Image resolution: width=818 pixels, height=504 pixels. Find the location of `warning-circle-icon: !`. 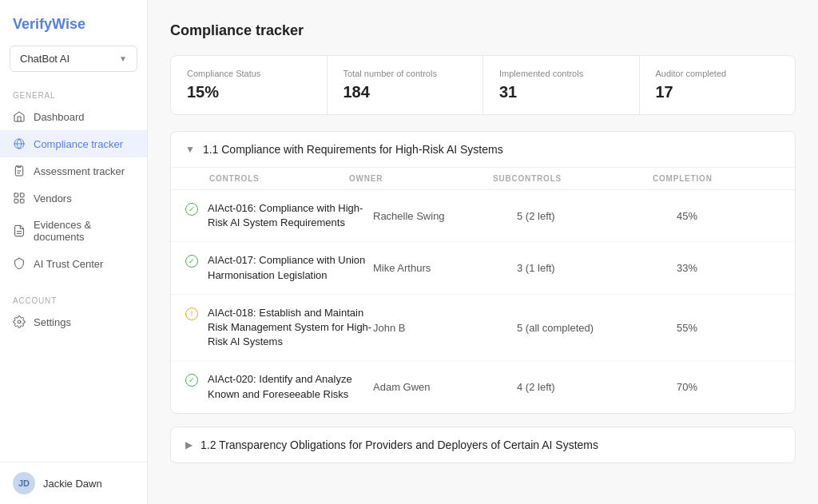

warning-circle-icon: ! is located at coordinates (192, 314).